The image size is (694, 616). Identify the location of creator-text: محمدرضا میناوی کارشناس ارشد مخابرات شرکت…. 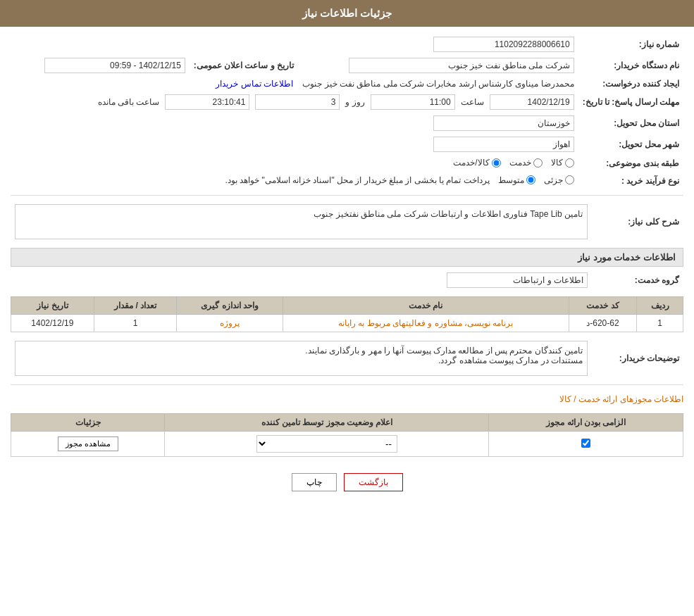
(438, 84).